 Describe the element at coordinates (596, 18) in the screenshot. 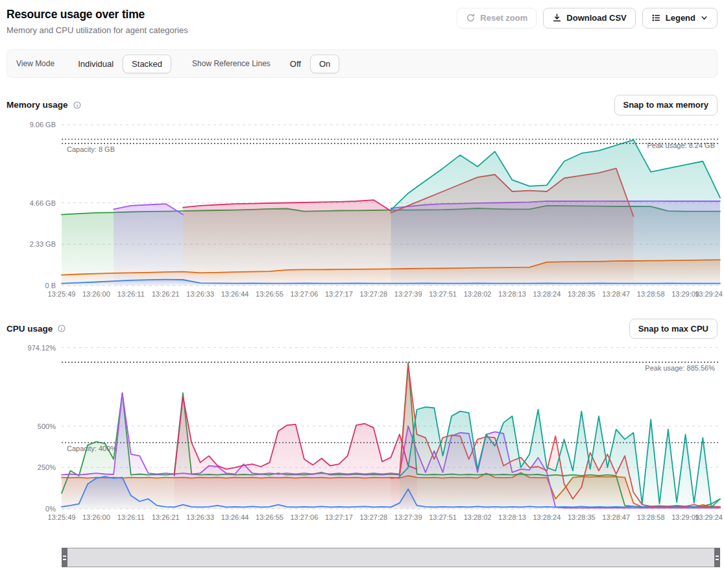

I see `download-csv-label: Download CSV` at that location.